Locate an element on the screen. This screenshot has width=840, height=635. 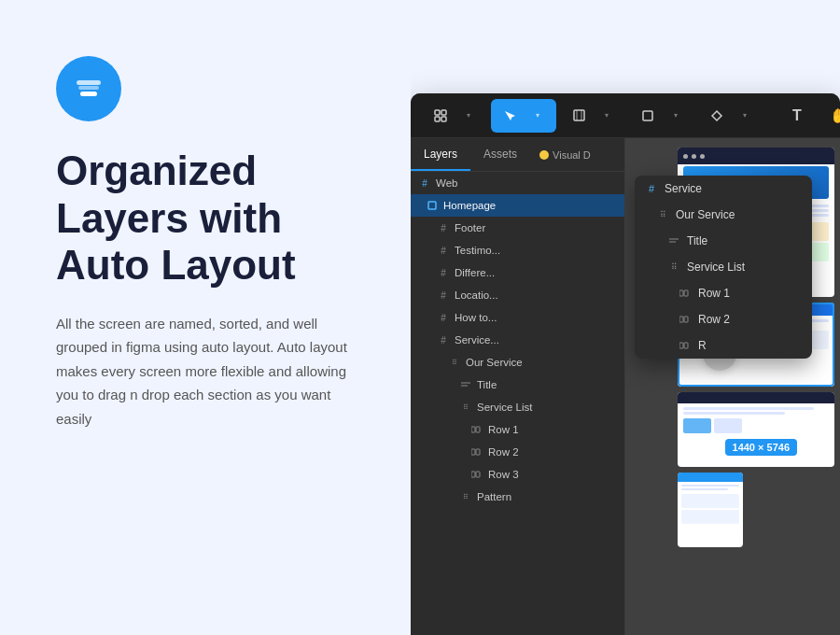
layer-icon-cols-row1 is located at coordinates (477, 430).